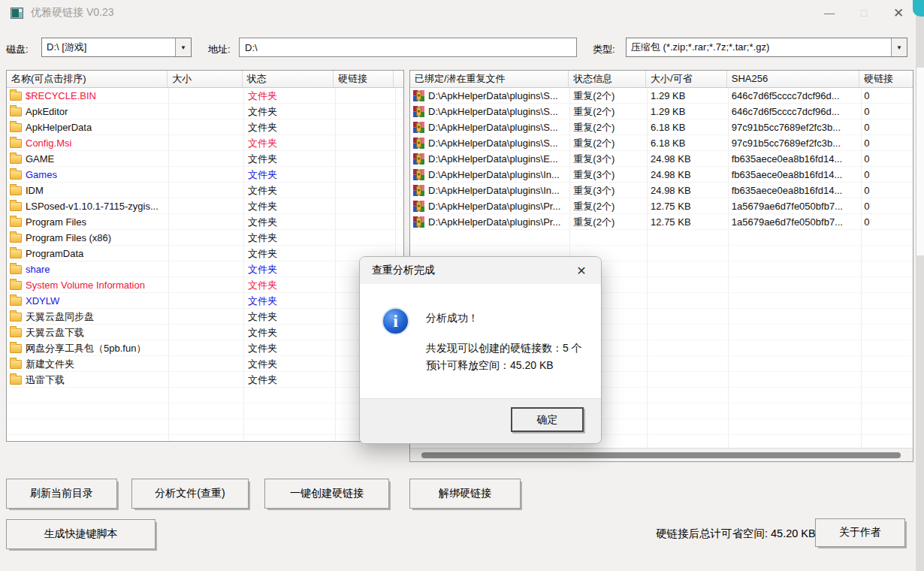  I want to click on duplicate-row: D:\ApkHelperData\plugins\E... 重复(3个) 24.…, so click(661, 159).